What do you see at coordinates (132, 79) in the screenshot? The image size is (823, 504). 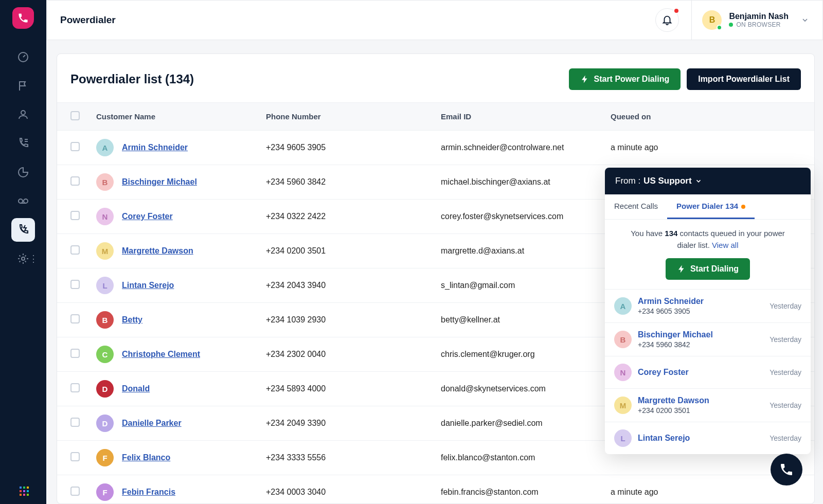 I see `list-title: Powerdialer list (134)` at bounding box center [132, 79].